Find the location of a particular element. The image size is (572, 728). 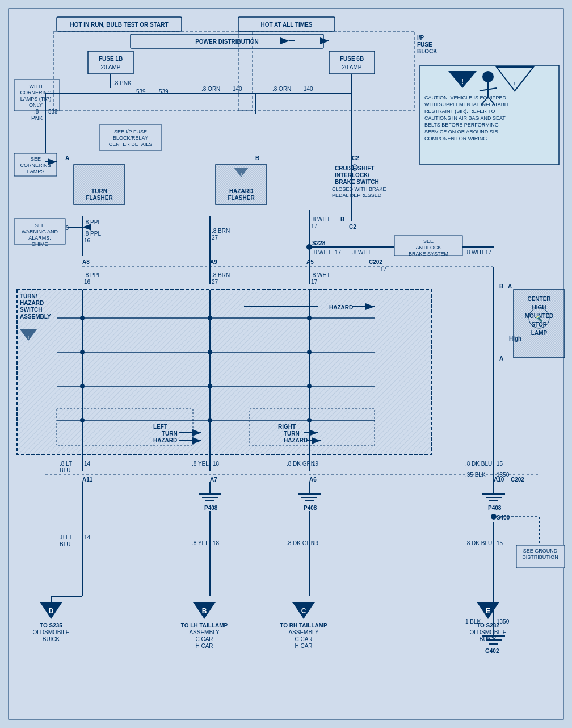

svg-text: C CAR is located at coordinates (303, 639).